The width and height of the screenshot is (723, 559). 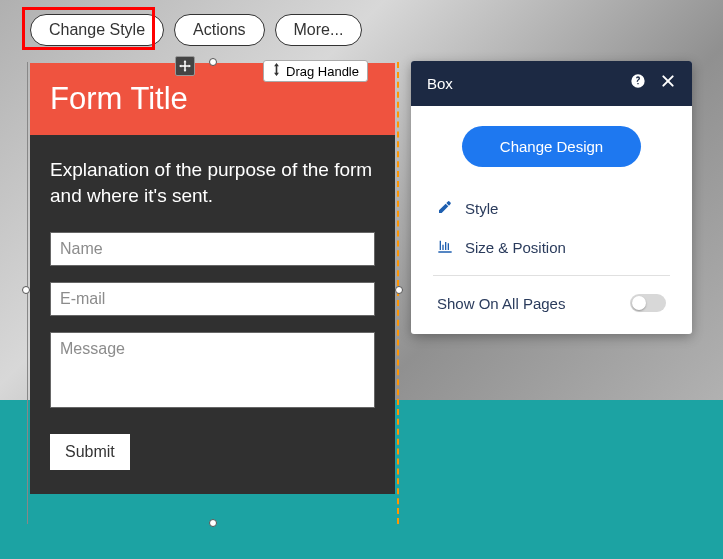 What do you see at coordinates (648, 303) in the screenshot?
I see `show-on-all-pages-toggle` at bounding box center [648, 303].